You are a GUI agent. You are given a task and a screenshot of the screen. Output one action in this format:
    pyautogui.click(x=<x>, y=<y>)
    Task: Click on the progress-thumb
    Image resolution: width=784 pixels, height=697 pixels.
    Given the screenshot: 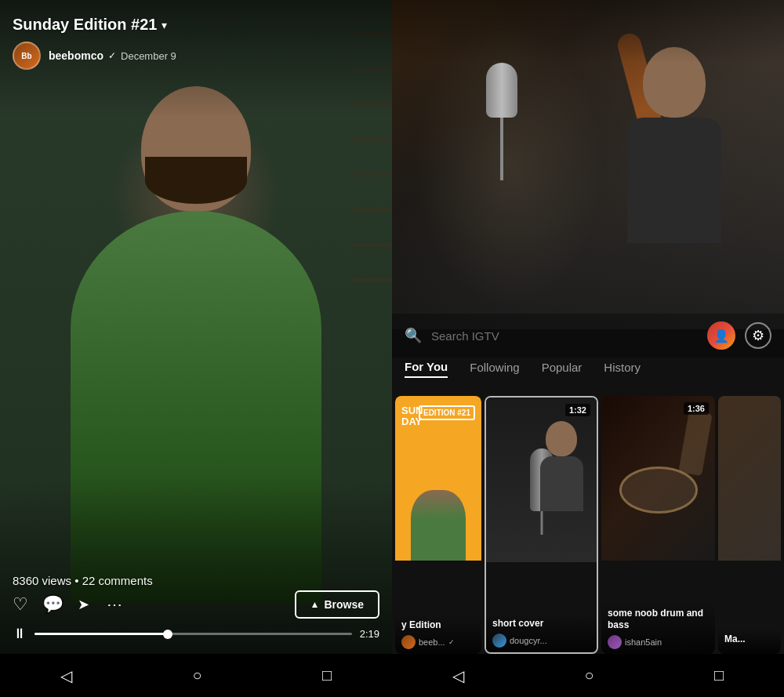 What is the action you would take?
    pyautogui.click(x=168, y=634)
    